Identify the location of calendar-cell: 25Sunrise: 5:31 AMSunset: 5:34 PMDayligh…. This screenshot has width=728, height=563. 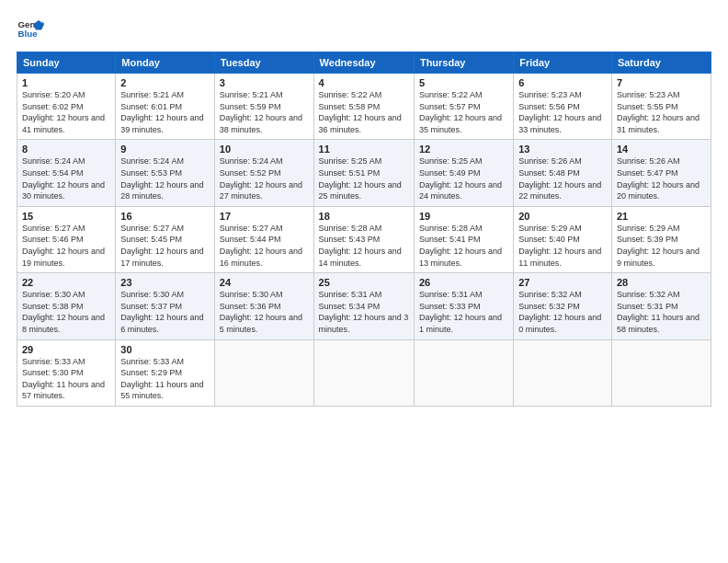
(364, 306).